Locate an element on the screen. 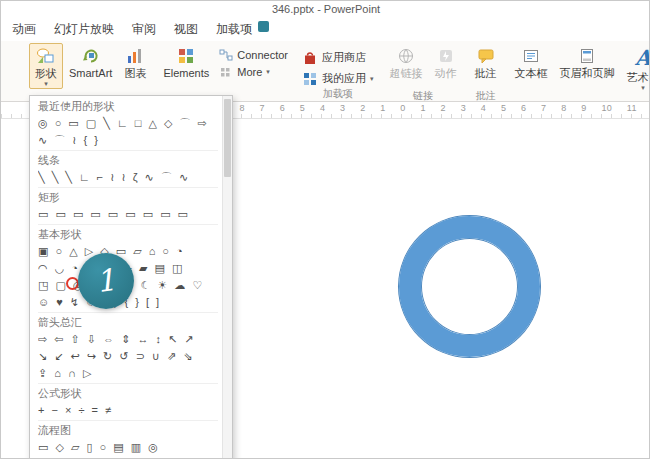 This screenshot has width=650, height=459. connector-icon is located at coordinates (226, 55).